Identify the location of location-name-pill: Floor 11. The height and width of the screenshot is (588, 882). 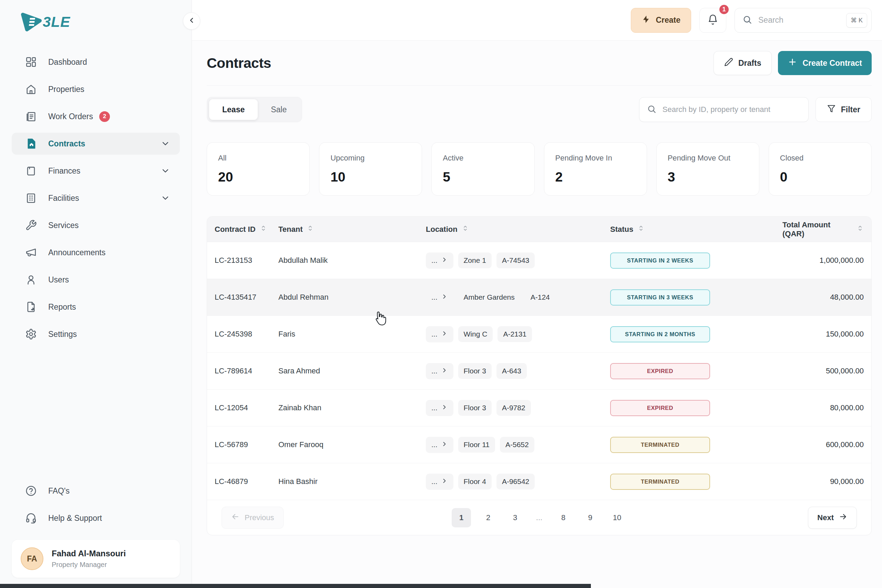
(477, 445).